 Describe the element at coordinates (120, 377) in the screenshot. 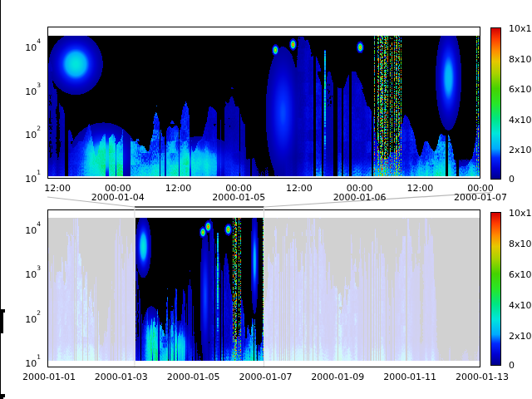

I see `x-tick-label: 2000-01-03` at that location.